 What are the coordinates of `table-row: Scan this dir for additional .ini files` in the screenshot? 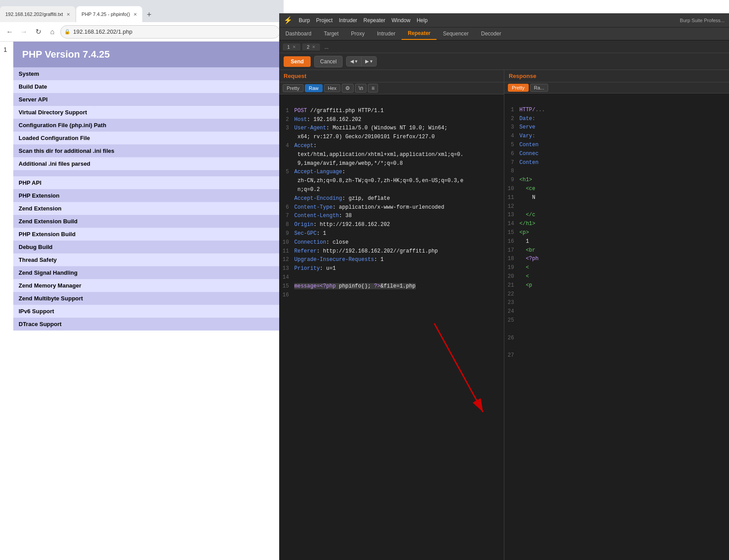 It's located at (148, 151).